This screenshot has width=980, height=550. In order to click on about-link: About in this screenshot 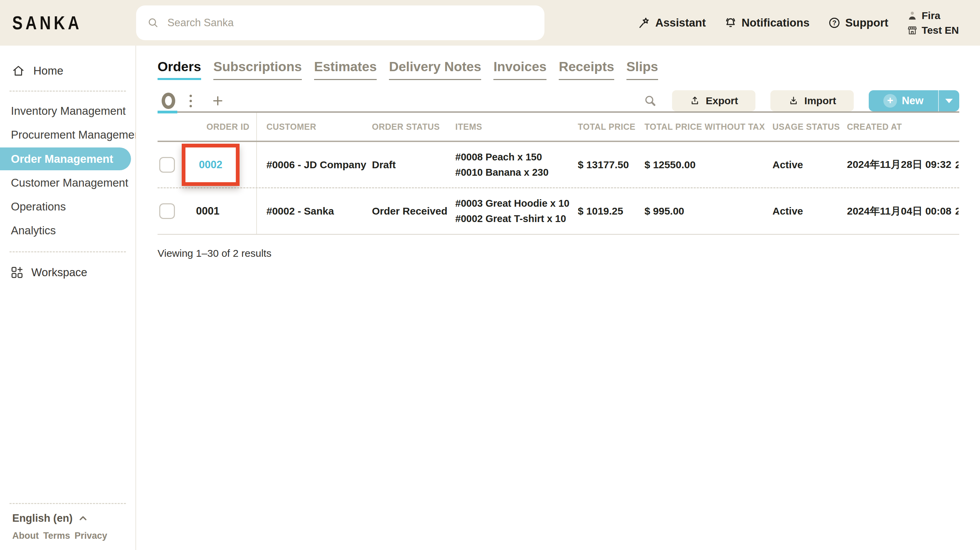, I will do `click(25, 536)`.